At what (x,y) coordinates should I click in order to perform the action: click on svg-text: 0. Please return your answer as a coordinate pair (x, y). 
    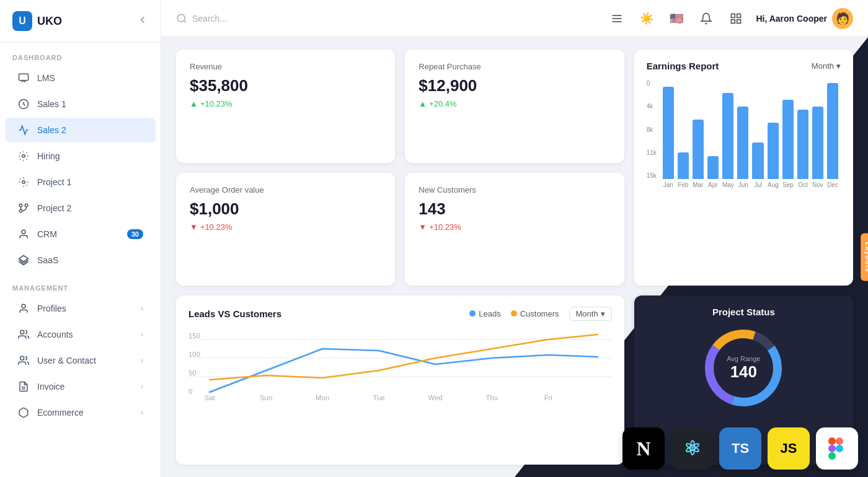
    Looking at the image, I should click on (190, 392).